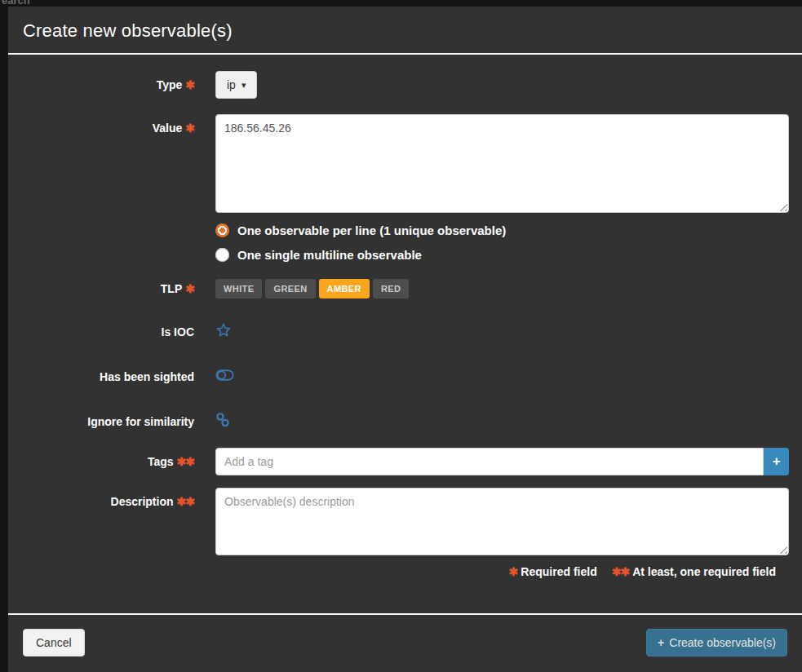  I want to click on radio-selected-icon, so click(222, 230).